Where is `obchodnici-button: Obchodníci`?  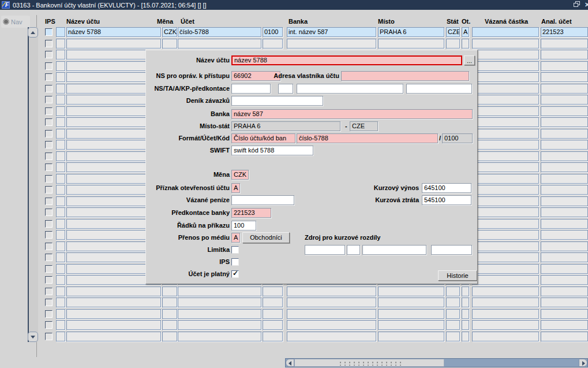
obchodnici-button: Obchodníci is located at coordinates (266, 238).